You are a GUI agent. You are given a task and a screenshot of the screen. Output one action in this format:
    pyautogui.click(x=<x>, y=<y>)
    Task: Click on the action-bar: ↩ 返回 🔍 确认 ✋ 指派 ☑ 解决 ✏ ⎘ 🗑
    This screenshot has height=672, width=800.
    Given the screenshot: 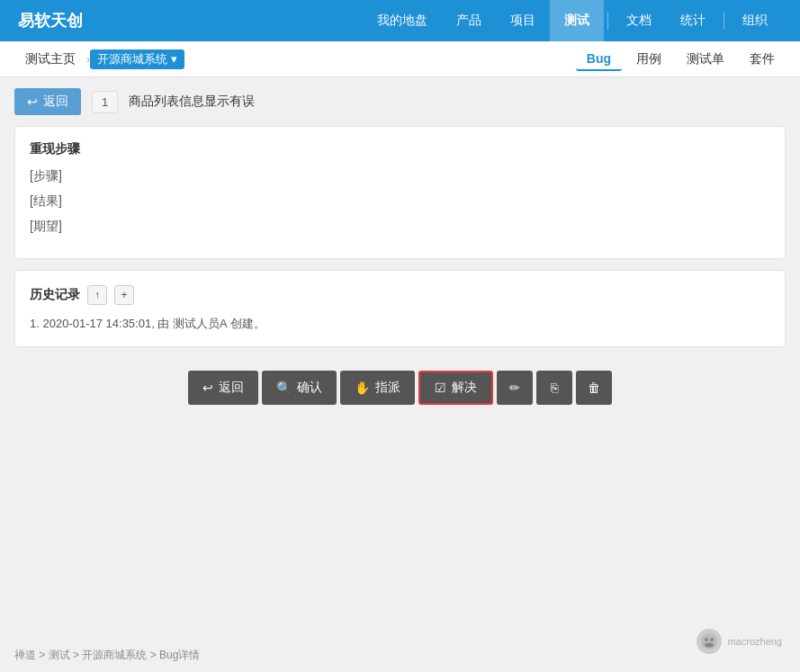 What is the action you would take?
    pyautogui.click(x=400, y=388)
    